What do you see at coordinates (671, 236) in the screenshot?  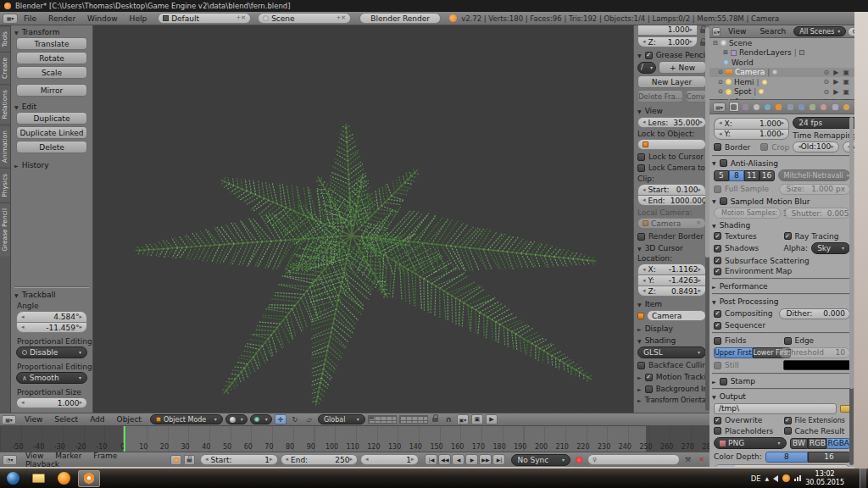 I see `render-border-row: Render Border` at bounding box center [671, 236].